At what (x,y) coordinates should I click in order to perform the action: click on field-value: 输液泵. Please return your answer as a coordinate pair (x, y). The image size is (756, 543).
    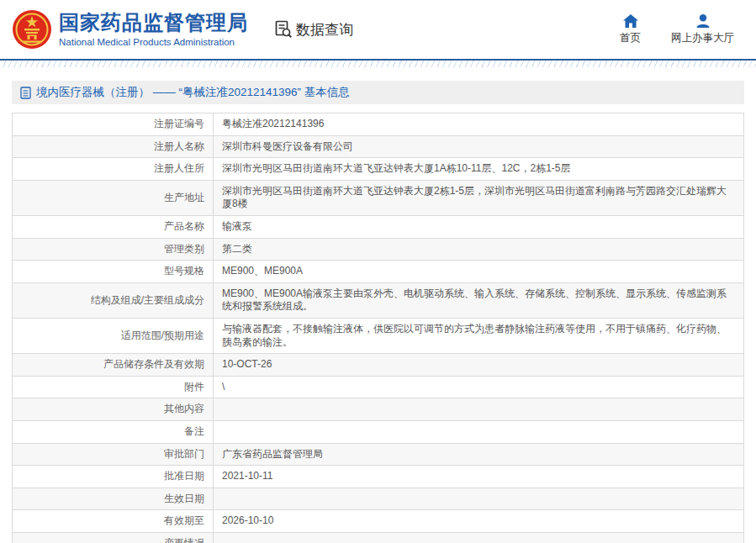
    Looking at the image, I should click on (479, 227).